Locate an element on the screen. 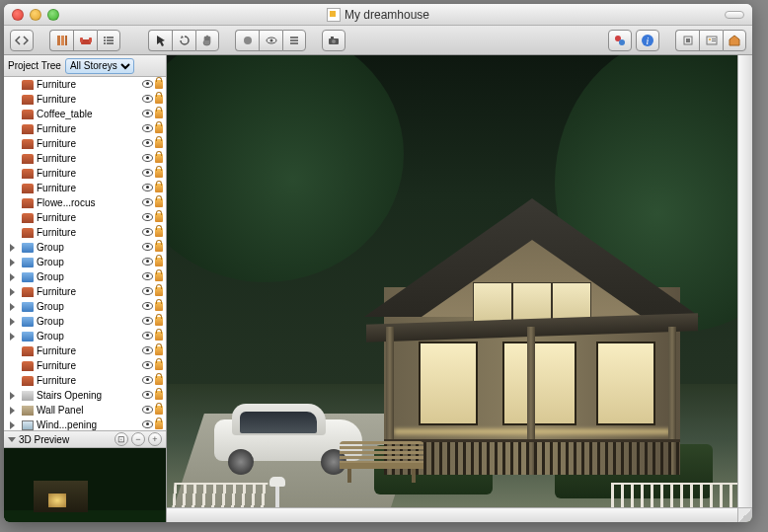  list-view-button is located at coordinates (109, 40).